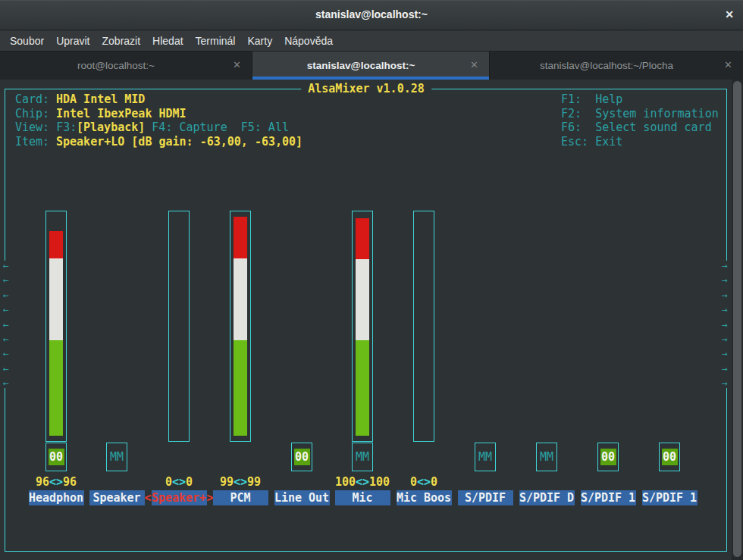 The height and width of the screenshot is (560, 743). Describe the element at coordinates (302, 457) in the screenshot. I see `mute-indicator-line-out: 00` at that location.